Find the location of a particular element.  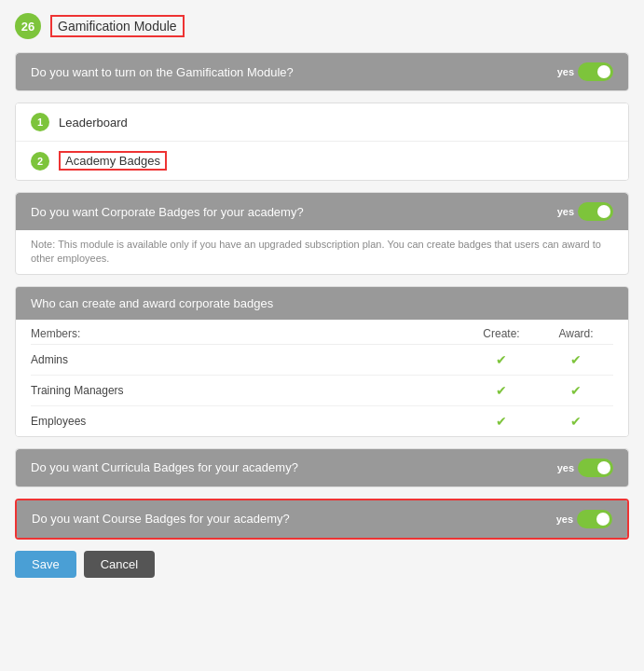

curricula-badges-toggle-control is located at coordinates (596, 468).